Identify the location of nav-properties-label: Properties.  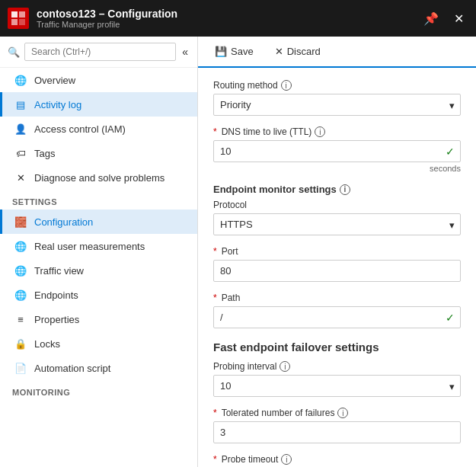
(56, 320).